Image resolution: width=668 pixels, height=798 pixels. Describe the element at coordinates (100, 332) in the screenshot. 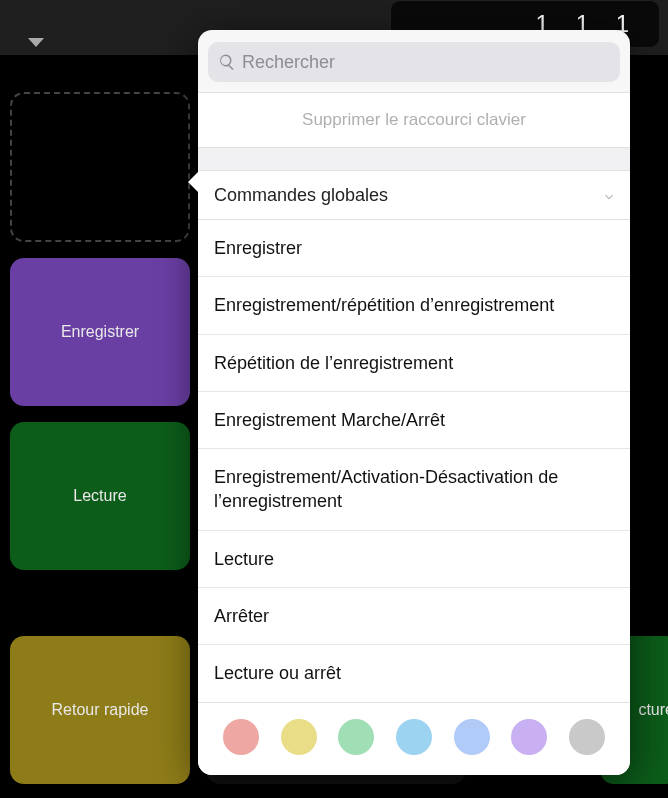

I see `shortcut-button-enregistrer: Enregistrer` at that location.